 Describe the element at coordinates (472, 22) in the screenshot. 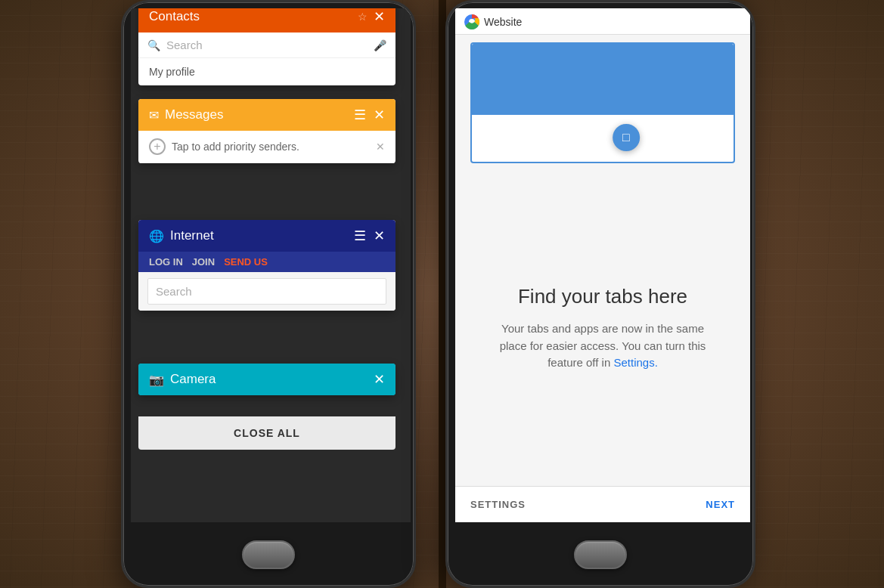

I see `chrome-logo-icon` at that location.